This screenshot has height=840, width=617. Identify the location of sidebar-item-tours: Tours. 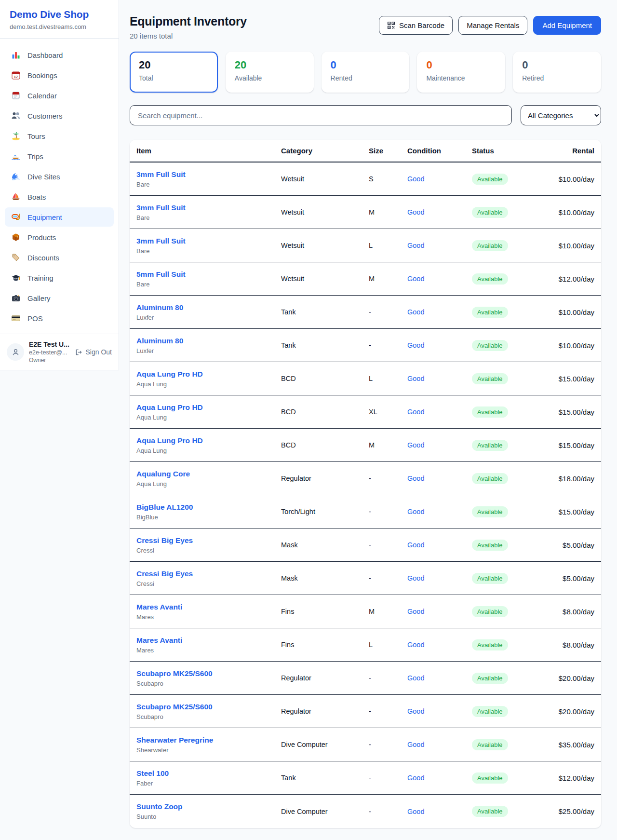
(59, 136).